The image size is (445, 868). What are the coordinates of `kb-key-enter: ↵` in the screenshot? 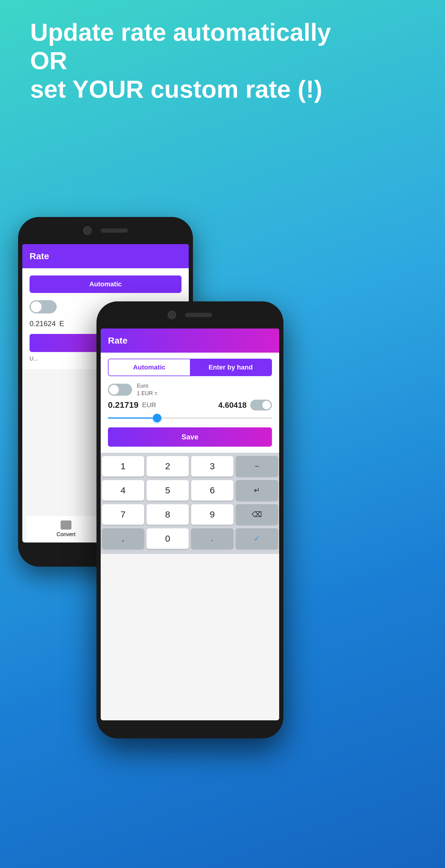 It's located at (257, 491).